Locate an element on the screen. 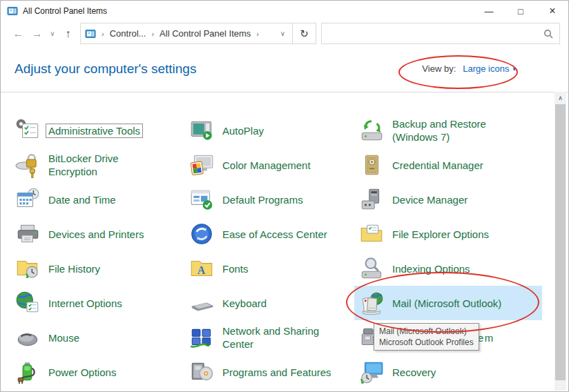  close-button: × is located at coordinates (552, 11).